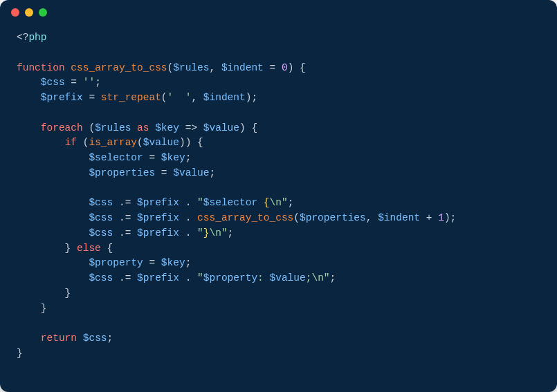 This screenshot has width=557, height=392. Describe the element at coordinates (297, 68) in the screenshot. I see `code-token: ) {` at that location.